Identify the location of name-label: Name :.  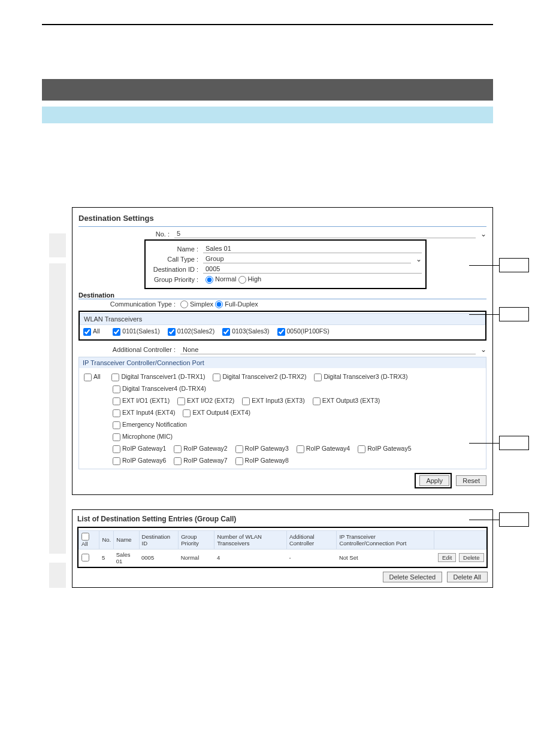
(176, 249).